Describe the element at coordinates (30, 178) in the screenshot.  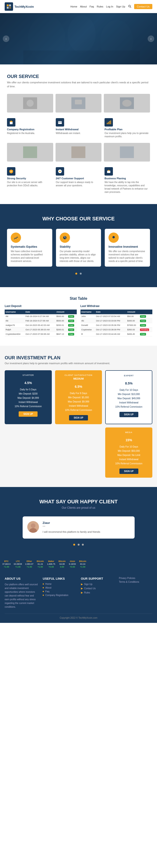
I see `service-card-4-title: Strong Security` at that location.